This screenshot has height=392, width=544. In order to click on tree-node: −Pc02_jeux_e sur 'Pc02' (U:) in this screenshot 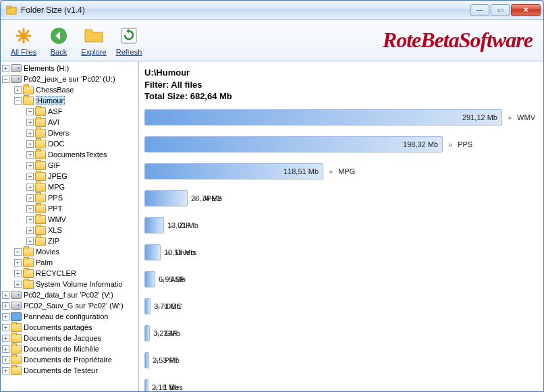, I will do `click(70, 79)`.